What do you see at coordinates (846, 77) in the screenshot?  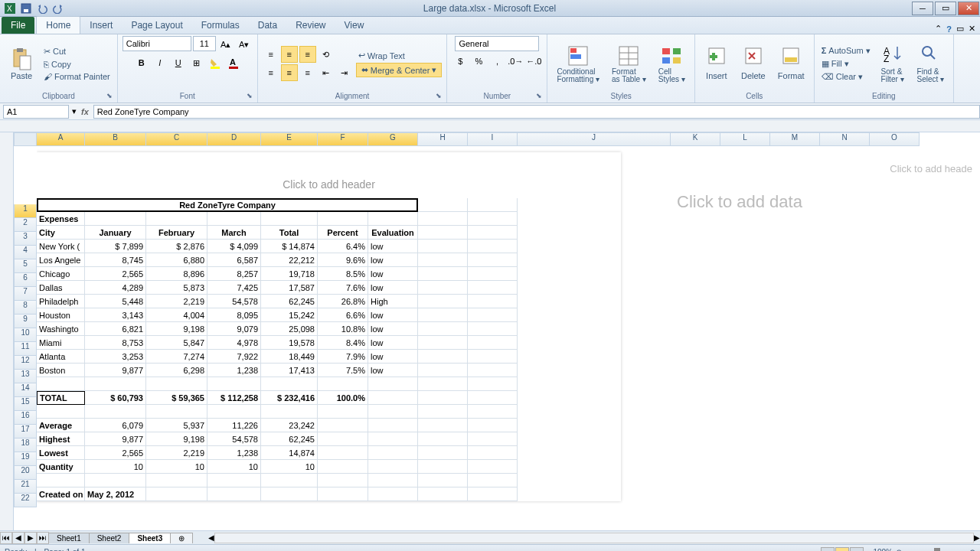 I see `clear-button: ⌫ Clear ▾` at bounding box center [846, 77].